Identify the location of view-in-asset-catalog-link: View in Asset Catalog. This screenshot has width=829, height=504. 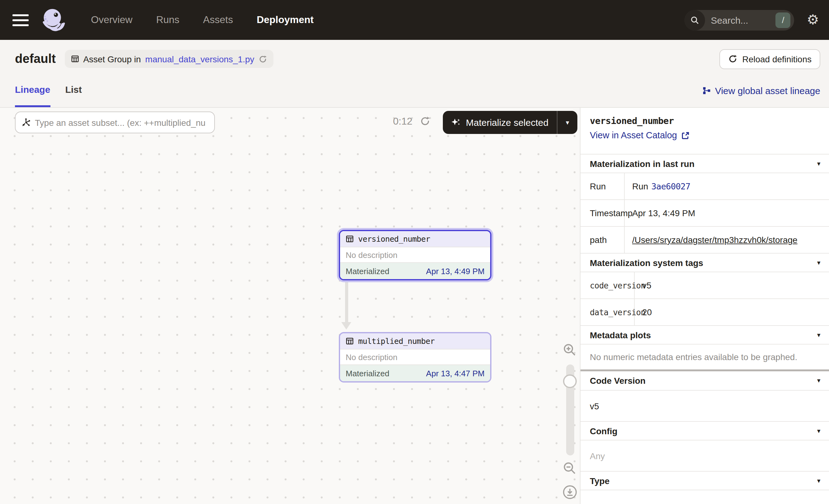
(705, 135).